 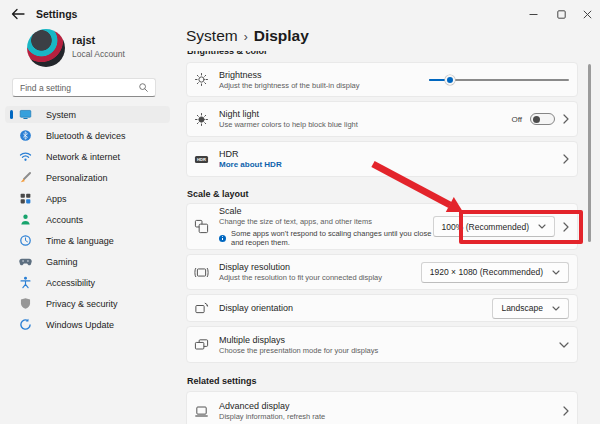 I want to click on close-icon, so click(x=588, y=14).